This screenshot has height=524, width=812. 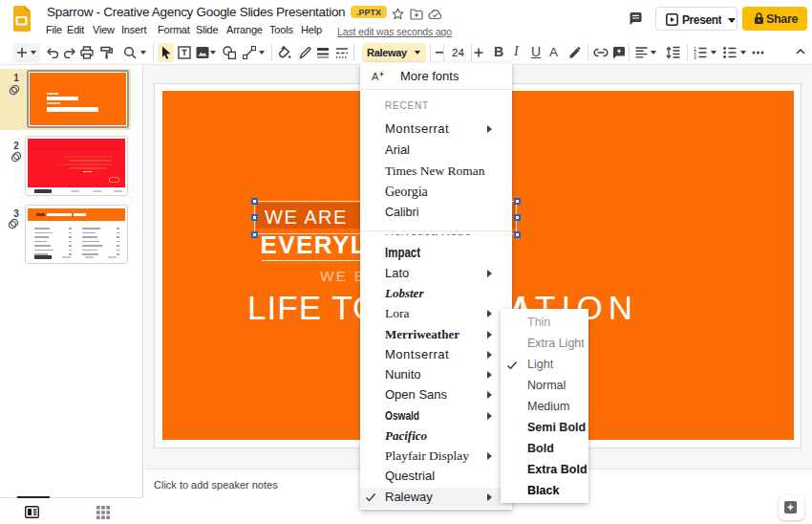 What do you see at coordinates (695, 57) in the screenshot?
I see `svg-text: 3` at bounding box center [695, 57].